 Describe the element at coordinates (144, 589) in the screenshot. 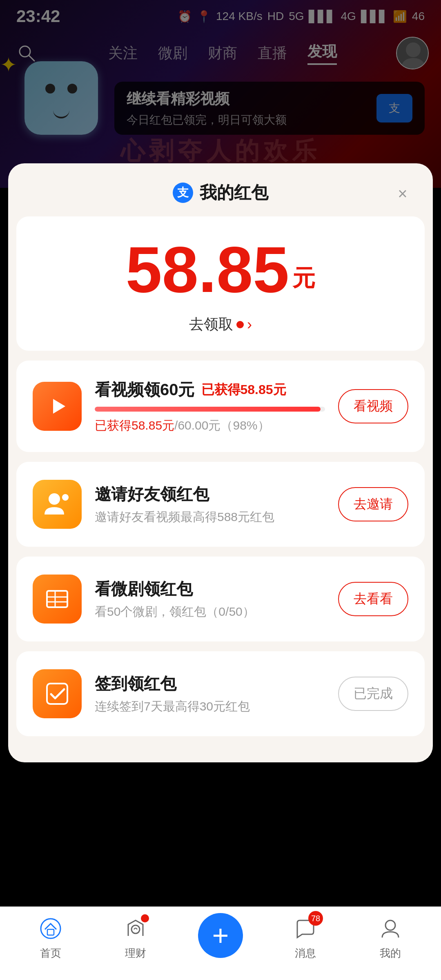

I see `task-micro-title-text: 看微剧领红包` at that location.